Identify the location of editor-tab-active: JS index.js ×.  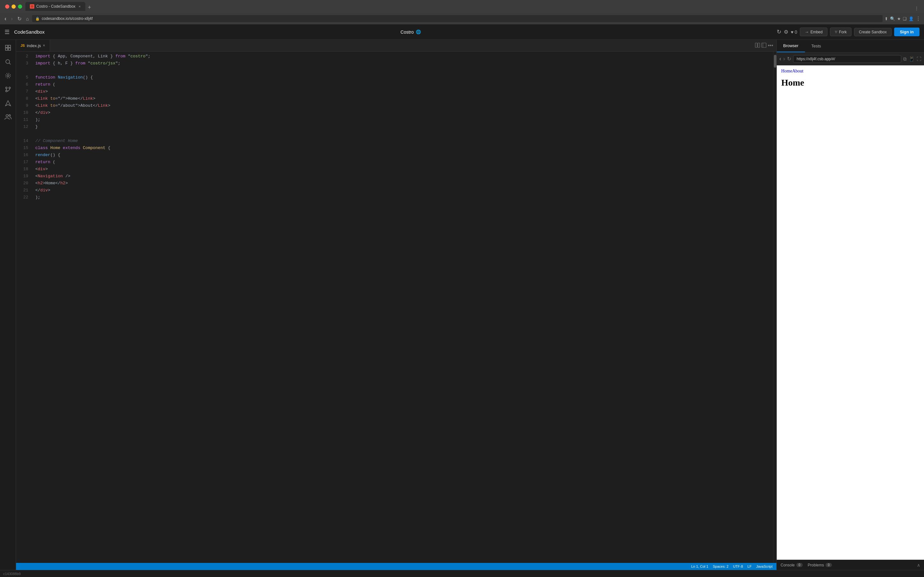
(33, 45).